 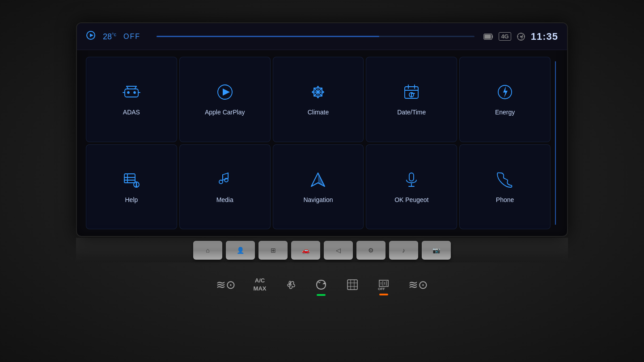 What do you see at coordinates (225, 99) in the screenshot?
I see `app-tile-carplay: Apple CarPlay` at bounding box center [225, 99].